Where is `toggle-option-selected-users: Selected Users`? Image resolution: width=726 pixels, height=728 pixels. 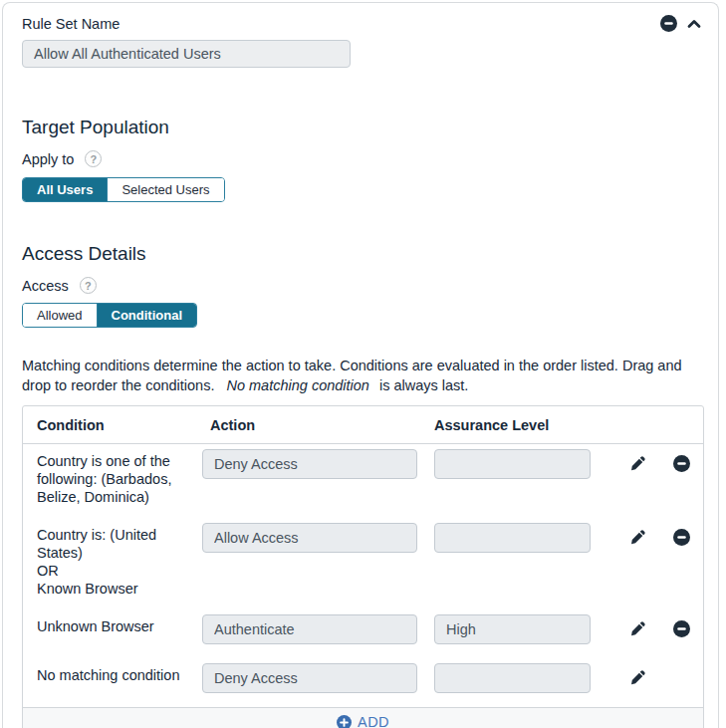 toggle-option-selected-users: Selected Users is located at coordinates (165, 189).